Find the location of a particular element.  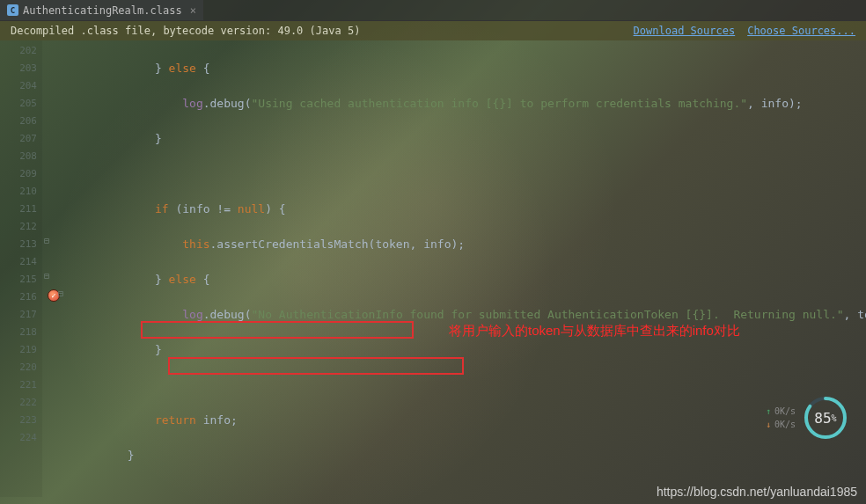

watermark: https://blog.csdn.net/yanluandai1985 is located at coordinates (757, 492).